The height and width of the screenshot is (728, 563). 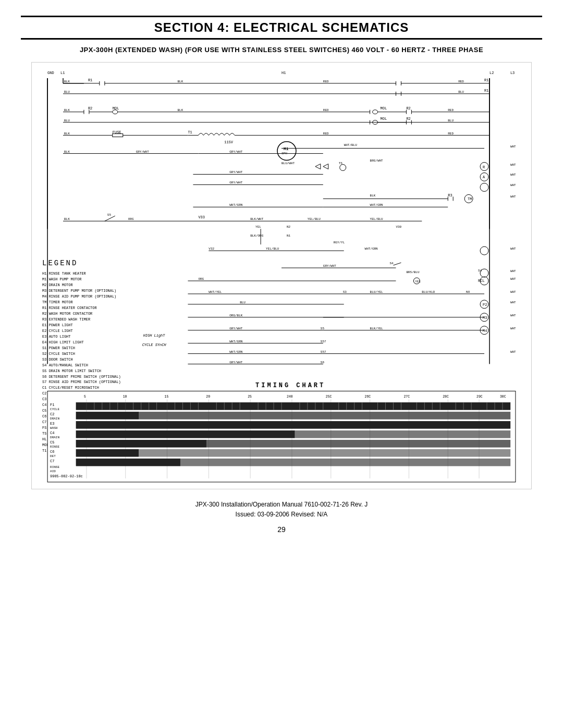 I want to click on svg-text: V32, so click(x=212, y=249).